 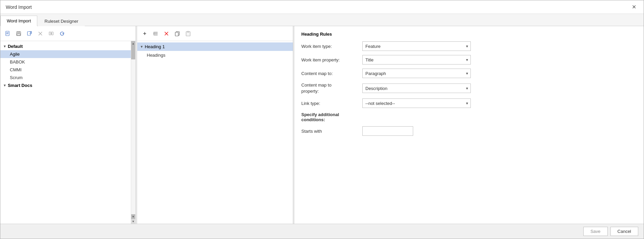 What do you see at coordinates (166, 34) in the screenshot?
I see `delete-rule-button` at bounding box center [166, 34].